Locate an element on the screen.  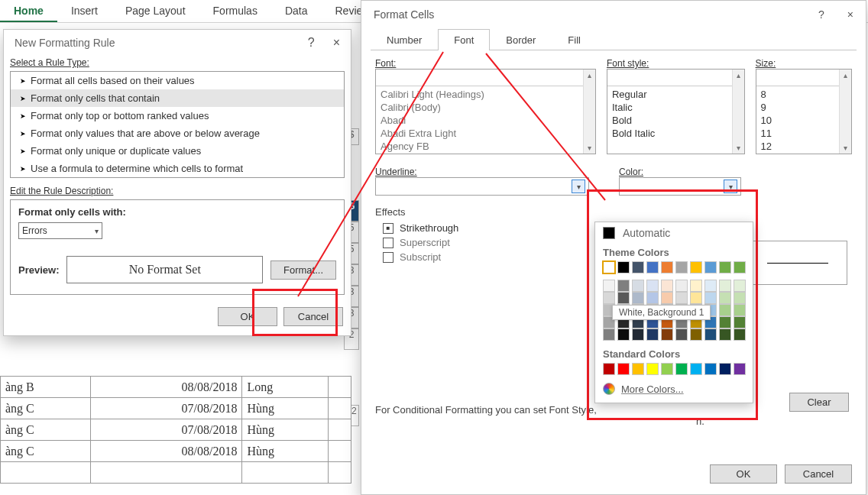
size-input is located at coordinates (804, 78).